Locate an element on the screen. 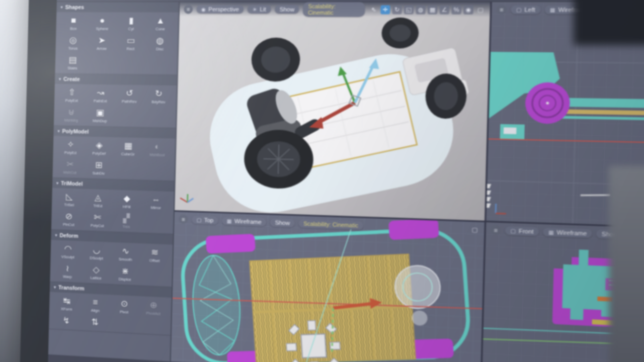 The width and height of the screenshot is (644, 362). tool-trim: ▞Trim is located at coordinates (126, 222).